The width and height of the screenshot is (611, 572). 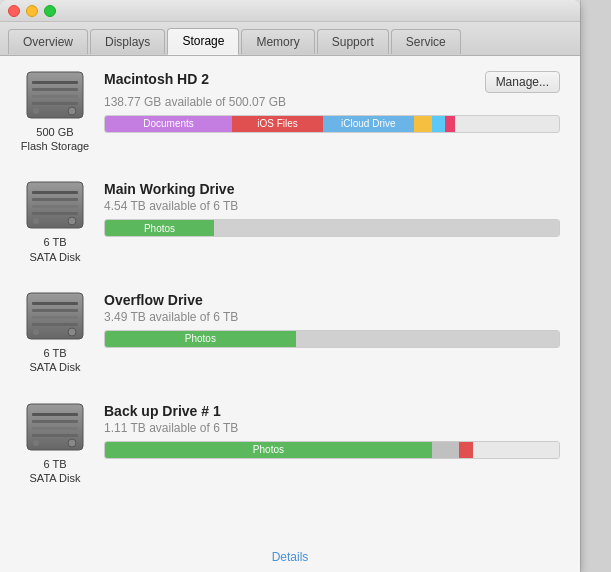 I want to click on drive-icon-area-0: 500 GB Flash Storage, so click(x=55, y=112).